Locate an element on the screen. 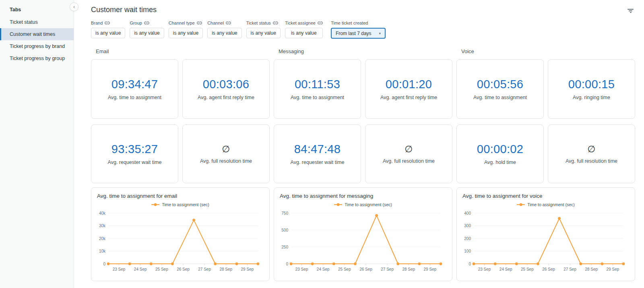  svg-text: 0 is located at coordinates (470, 264).